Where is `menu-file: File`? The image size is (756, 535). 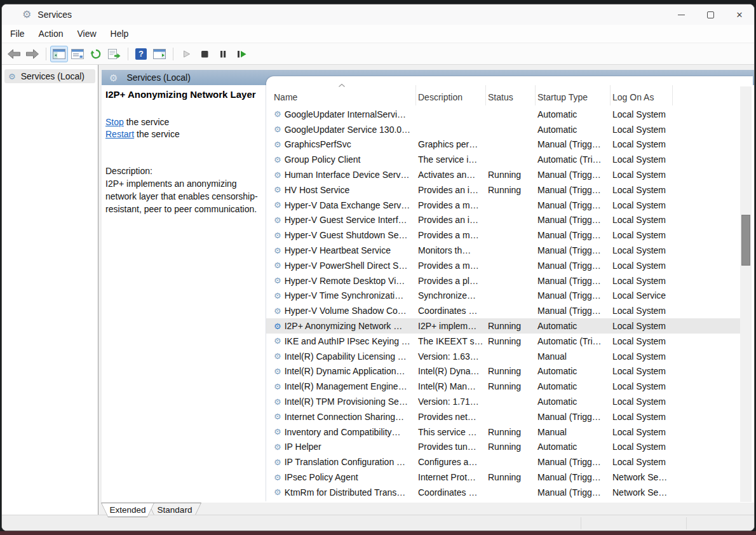
menu-file: File is located at coordinates (18, 34).